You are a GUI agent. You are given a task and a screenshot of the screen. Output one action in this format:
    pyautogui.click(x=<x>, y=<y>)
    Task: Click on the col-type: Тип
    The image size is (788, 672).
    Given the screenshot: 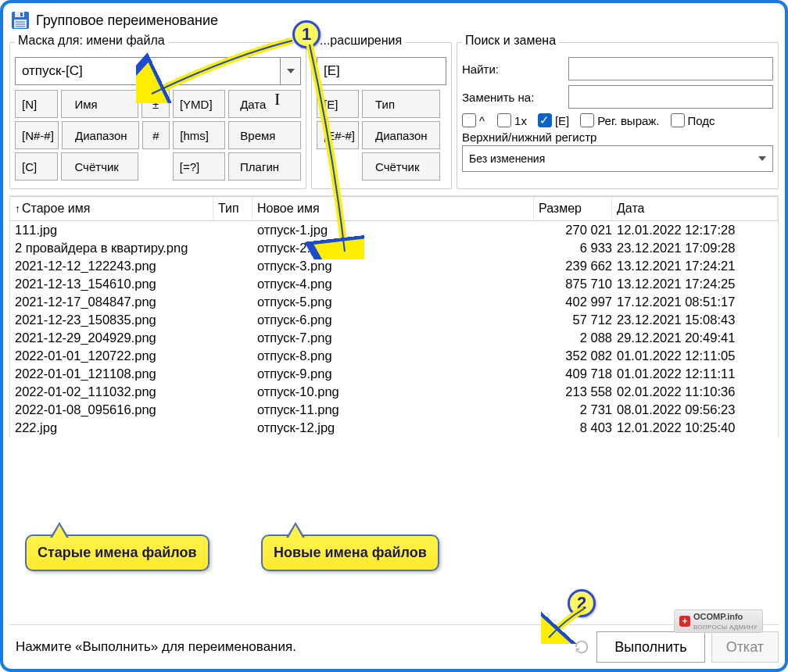 What is the action you would take?
    pyautogui.click(x=233, y=209)
    